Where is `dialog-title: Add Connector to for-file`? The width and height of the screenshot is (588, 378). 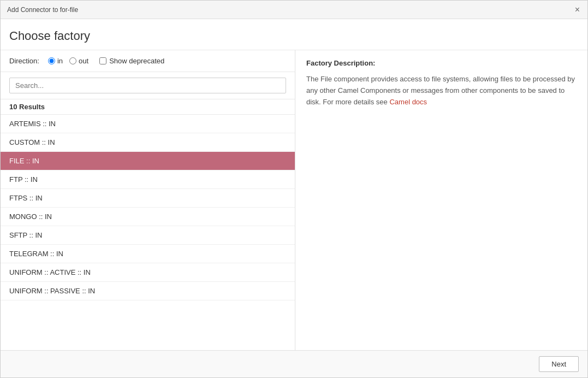 dialog-title: Add Connector to for-file is located at coordinates (43, 10).